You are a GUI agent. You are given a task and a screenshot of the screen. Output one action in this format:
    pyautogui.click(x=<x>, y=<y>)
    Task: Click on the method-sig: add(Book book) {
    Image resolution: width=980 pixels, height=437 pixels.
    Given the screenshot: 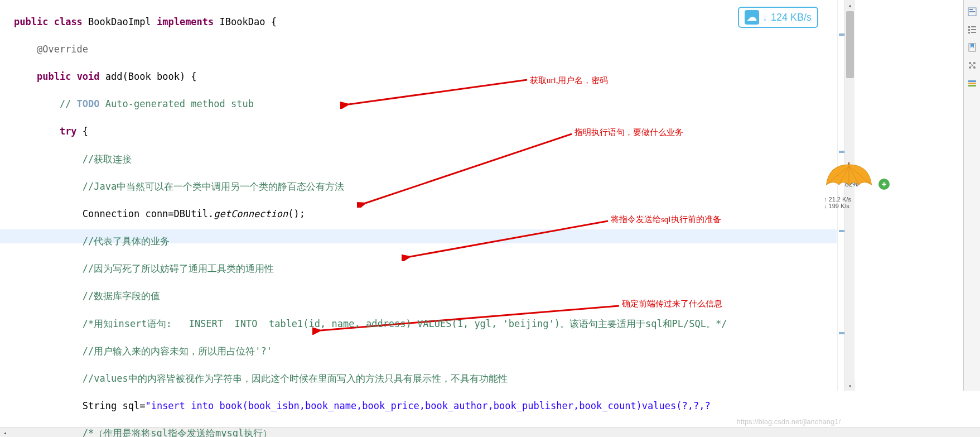 What is the action you would take?
    pyautogui.click(x=151, y=76)
    